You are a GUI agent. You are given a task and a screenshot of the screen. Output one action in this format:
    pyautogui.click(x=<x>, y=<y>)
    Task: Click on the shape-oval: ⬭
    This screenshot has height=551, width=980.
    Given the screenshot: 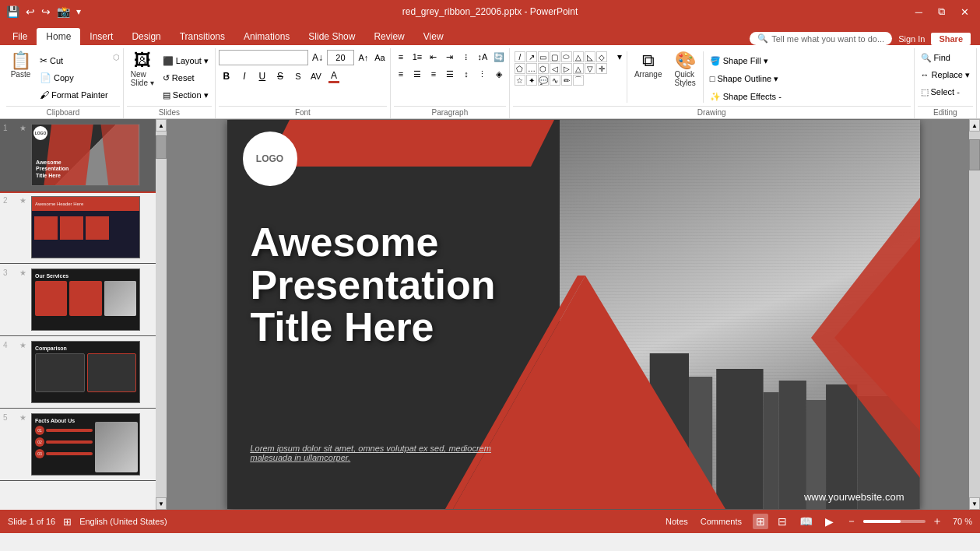 What is the action you would take?
    pyautogui.click(x=567, y=57)
    